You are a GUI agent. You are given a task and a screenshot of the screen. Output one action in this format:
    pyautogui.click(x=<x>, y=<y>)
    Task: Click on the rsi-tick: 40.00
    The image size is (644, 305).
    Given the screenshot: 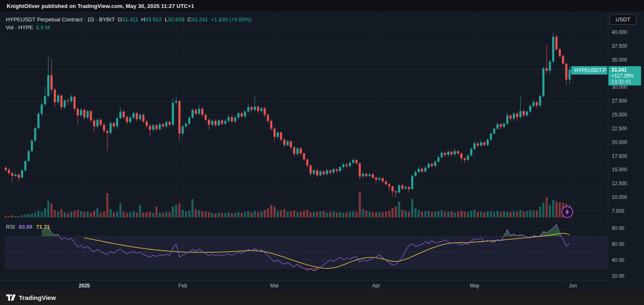 What is the action you would take?
    pyautogui.click(x=618, y=260)
    